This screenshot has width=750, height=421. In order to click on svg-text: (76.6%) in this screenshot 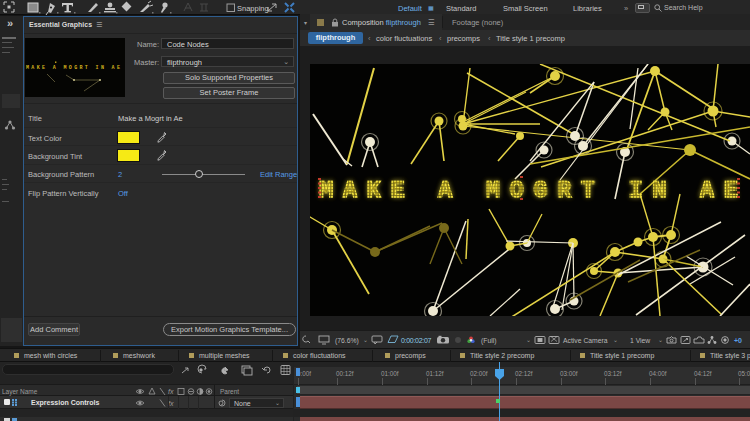, I will do `click(347, 341)`.